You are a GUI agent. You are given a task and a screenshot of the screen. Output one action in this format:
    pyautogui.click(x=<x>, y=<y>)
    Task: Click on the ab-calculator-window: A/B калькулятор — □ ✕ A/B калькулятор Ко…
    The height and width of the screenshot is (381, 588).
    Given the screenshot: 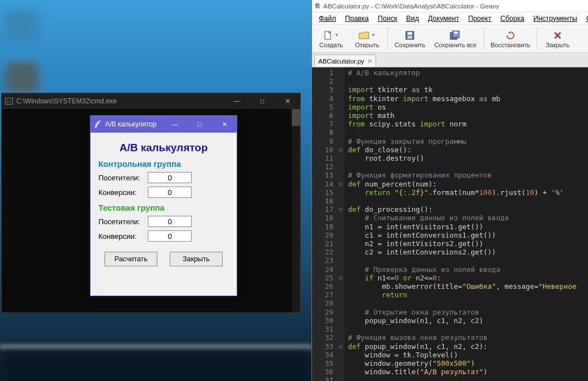 What is the action you would take?
    pyautogui.click(x=164, y=206)
    